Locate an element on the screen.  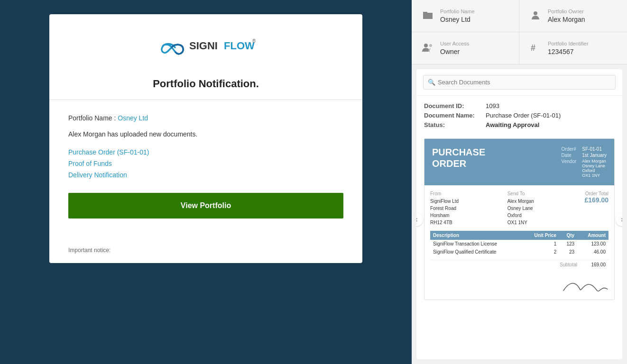
doc-preview-wrapper: ‹ PURCHASE ORDER Order# SF-01-01 Date 1s… is located at coordinates (519, 219).